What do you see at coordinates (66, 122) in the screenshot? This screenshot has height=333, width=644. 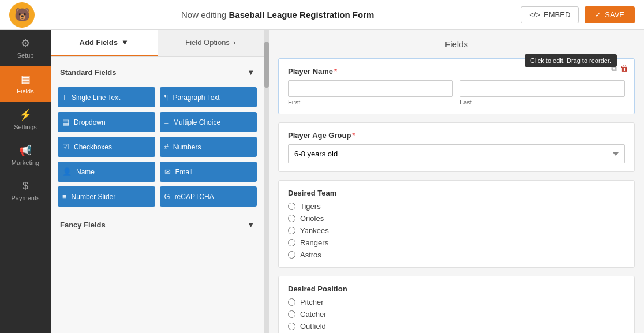 I see `dropdown-icon: ▤` at bounding box center [66, 122].